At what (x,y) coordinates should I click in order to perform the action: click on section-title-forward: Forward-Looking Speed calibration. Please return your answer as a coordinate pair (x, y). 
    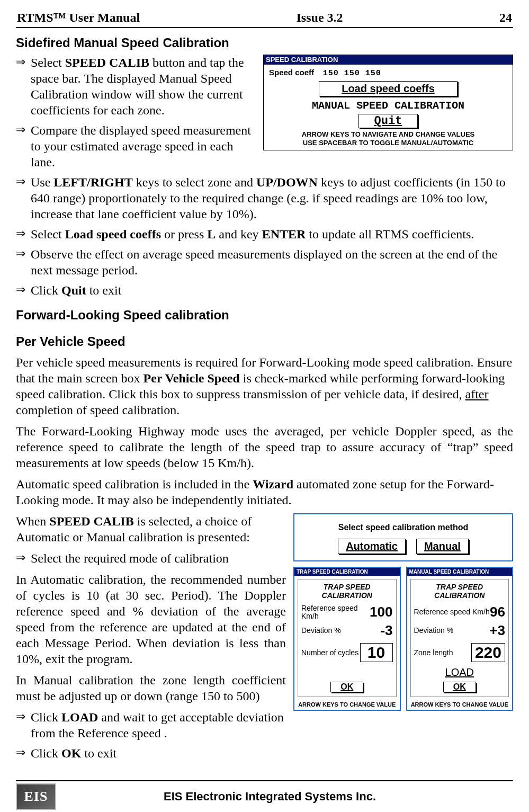
    Looking at the image, I should click on (265, 315).